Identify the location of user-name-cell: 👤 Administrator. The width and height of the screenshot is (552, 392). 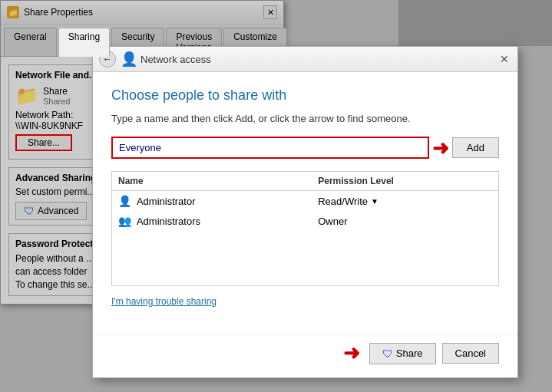
(212, 201).